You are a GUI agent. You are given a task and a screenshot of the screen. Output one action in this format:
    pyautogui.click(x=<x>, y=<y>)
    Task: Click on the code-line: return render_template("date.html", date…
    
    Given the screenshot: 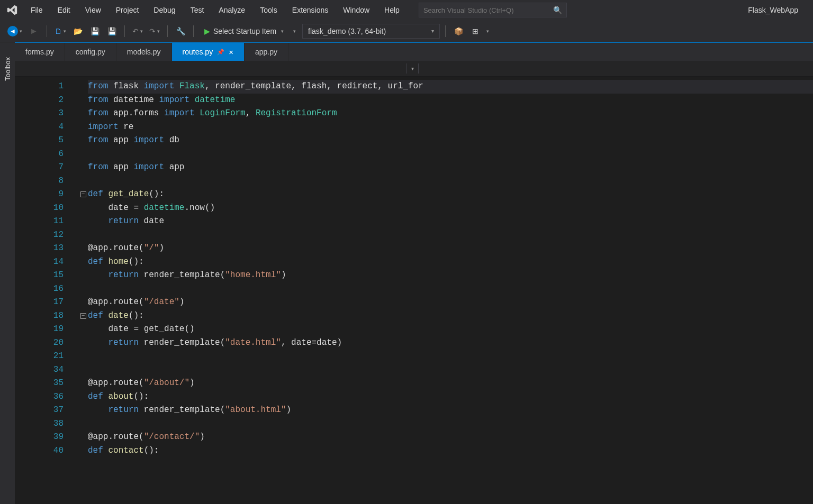 What is the action you would take?
    pyautogui.click(x=450, y=343)
    